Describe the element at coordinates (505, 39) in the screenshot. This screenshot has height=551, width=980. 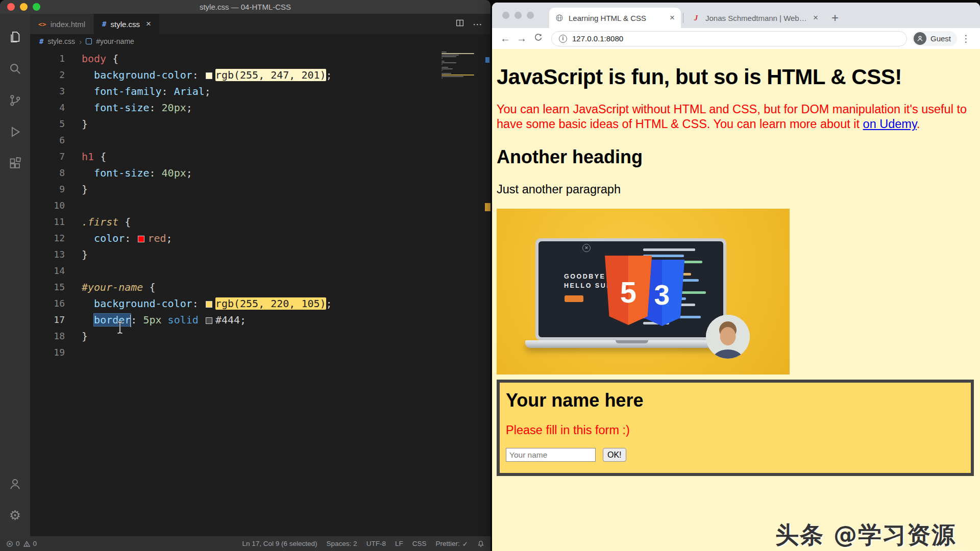
I see `back-button: ←` at that location.